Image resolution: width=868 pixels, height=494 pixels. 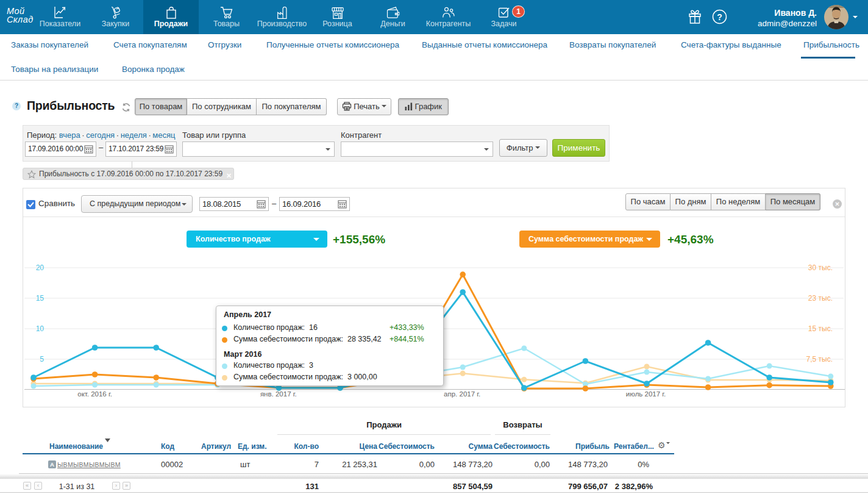 What do you see at coordinates (41, 359) in the screenshot?
I see `svg-text: 5` at bounding box center [41, 359].